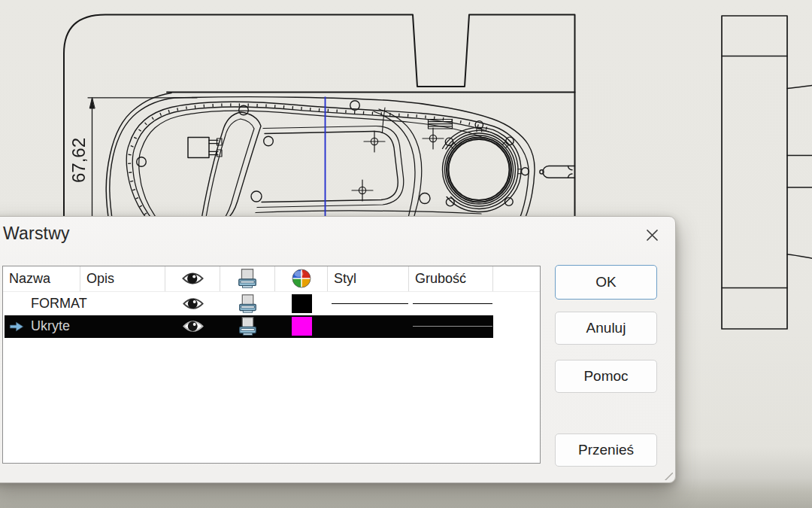  What do you see at coordinates (370, 304) in the screenshot?
I see `layer-style-line` at bounding box center [370, 304].